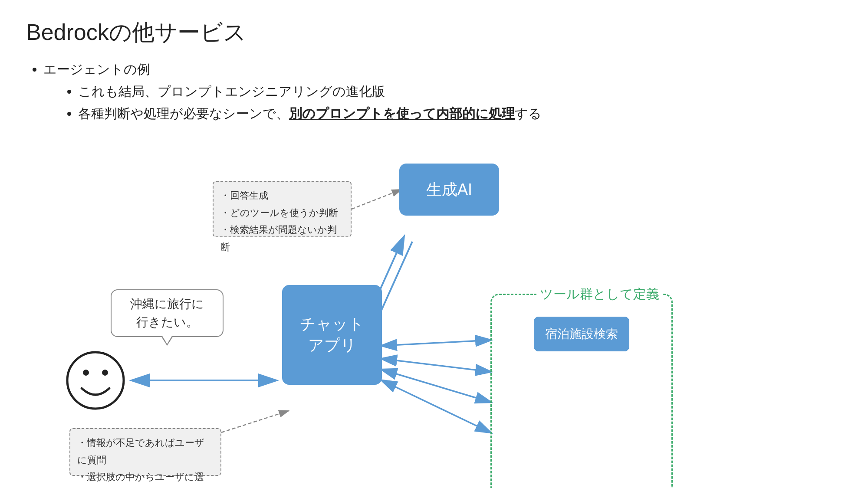 Image resolution: width=868 pixels, height=488 pixels. What do you see at coordinates (449, 190) in the screenshot?
I see `ai-box: 生成AI` at bounding box center [449, 190].